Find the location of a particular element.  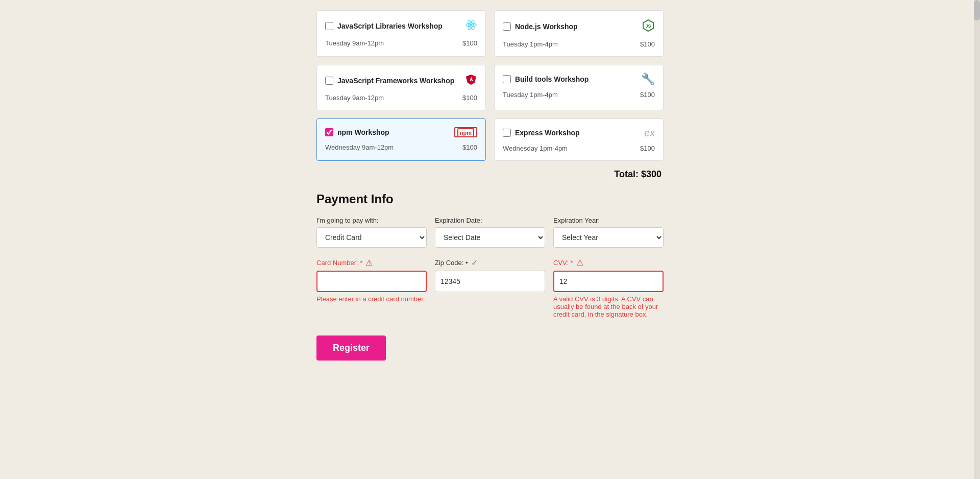

workshop-time-build-tools: Tuesday 1pm-4pm is located at coordinates (530, 95).